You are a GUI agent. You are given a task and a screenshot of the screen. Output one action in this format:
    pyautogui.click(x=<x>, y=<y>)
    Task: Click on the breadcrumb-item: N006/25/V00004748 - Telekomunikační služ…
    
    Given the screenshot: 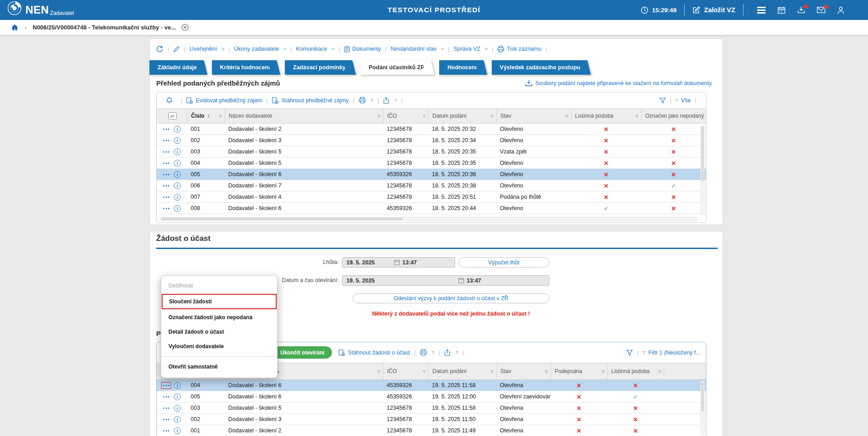 What is the action you would take?
    pyautogui.click(x=104, y=27)
    